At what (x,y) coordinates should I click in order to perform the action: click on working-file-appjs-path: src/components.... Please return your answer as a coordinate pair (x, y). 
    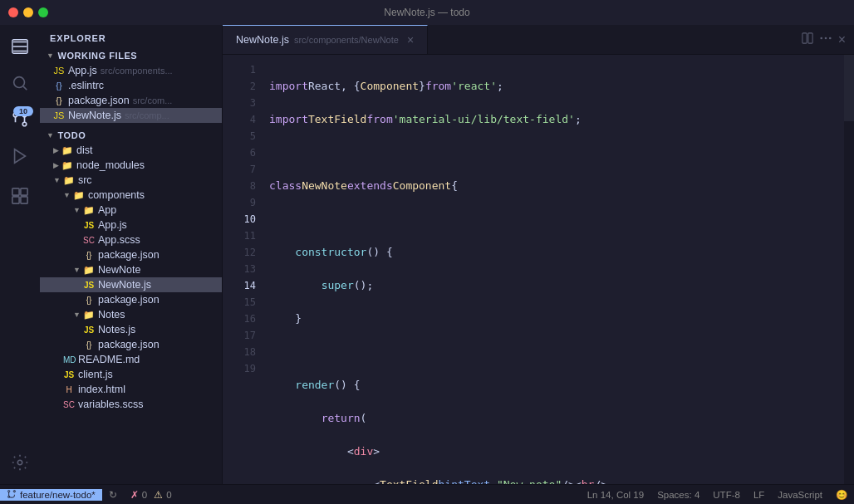
    Looking at the image, I should click on (136, 71).